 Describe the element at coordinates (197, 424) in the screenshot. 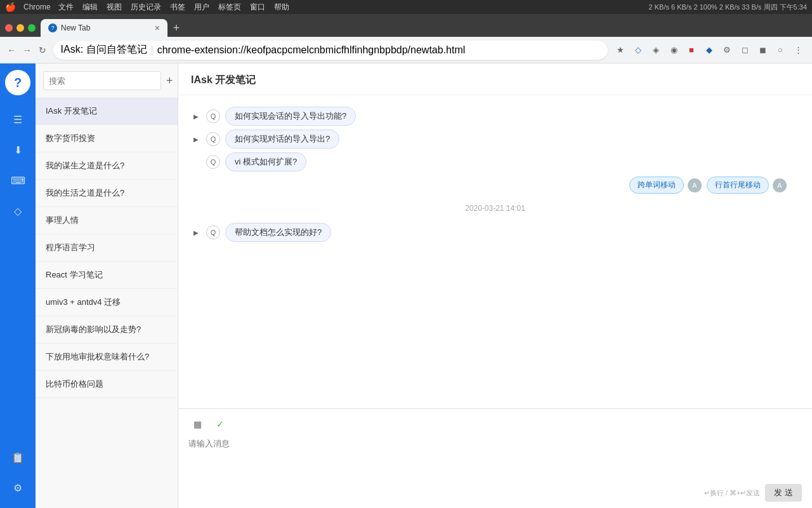

I see `table-tool-btn: ▦` at that location.